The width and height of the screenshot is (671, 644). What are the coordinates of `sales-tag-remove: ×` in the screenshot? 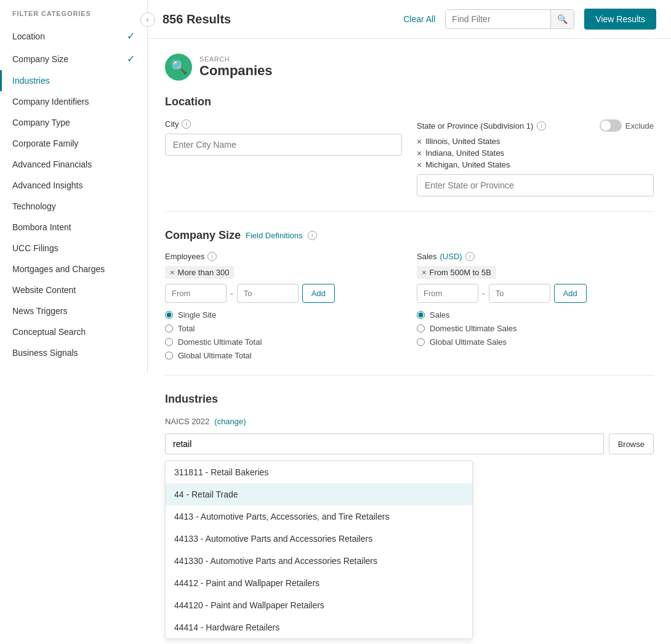 It's located at (424, 272).